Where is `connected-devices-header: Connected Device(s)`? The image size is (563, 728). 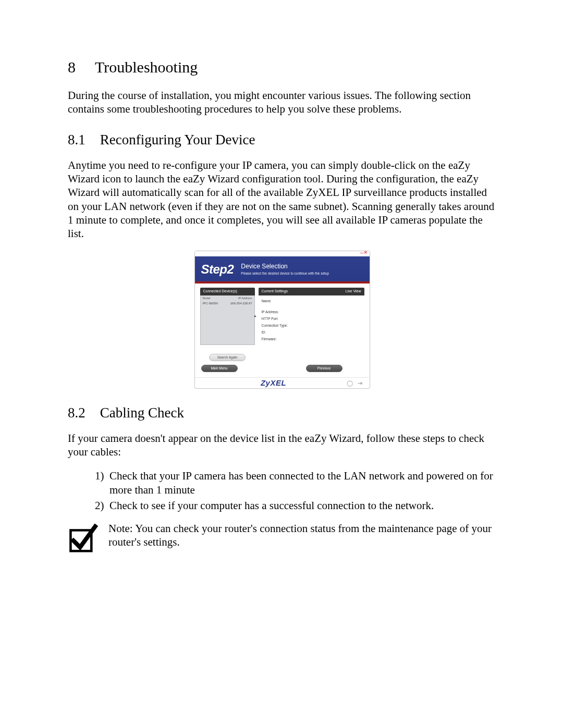
connected-devices-header: Connected Device(s) is located at coordinates (227, 292).